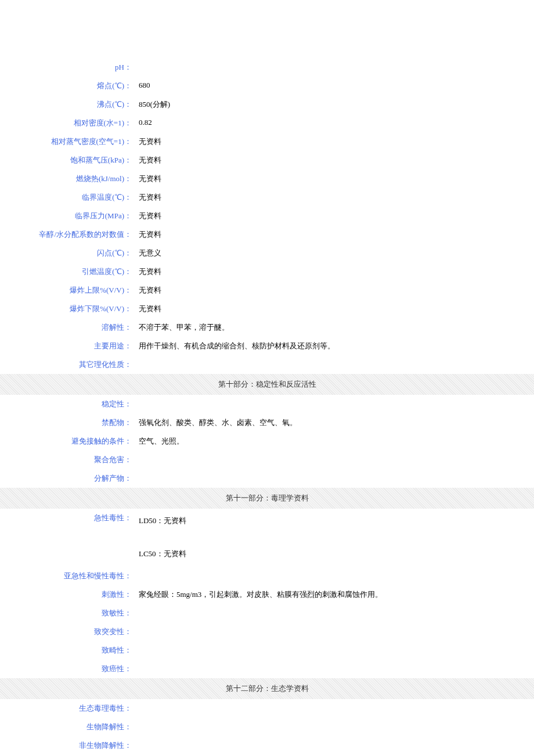 Image resolution: width=534 pixels, height=756 pixels. Describe the element at coordinates (267, 235) in the screenshot. I see `property-row: 辛醇/水分配系数的对数值：无资料` at that location.